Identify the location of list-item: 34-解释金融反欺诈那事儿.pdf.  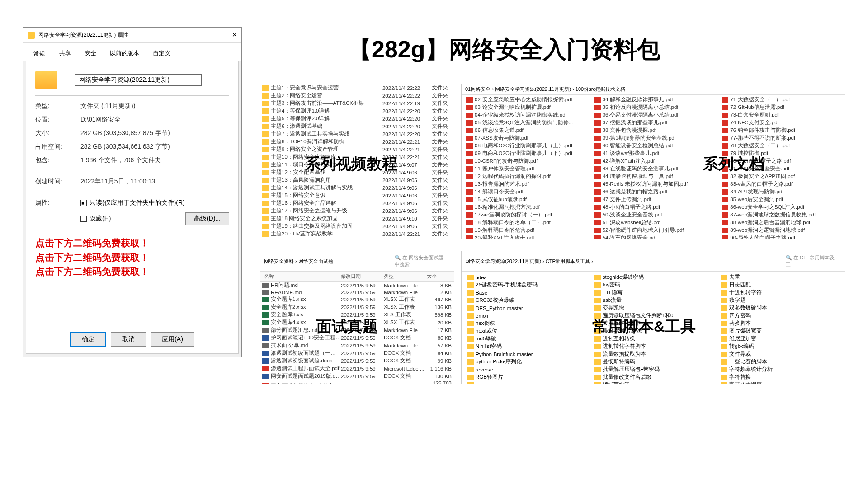
(654, 99).